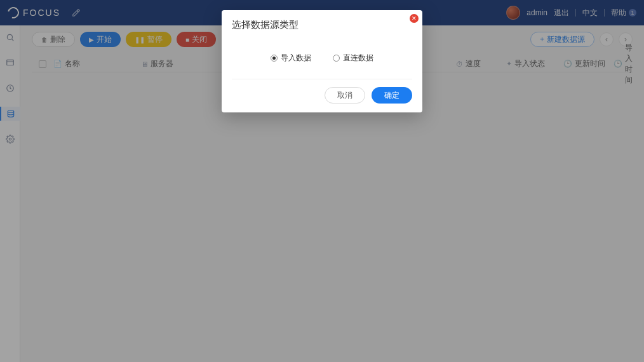 The width and height of the screenshot is (644, 362). I want to click on close-icon: ✕, so click(414, 19).